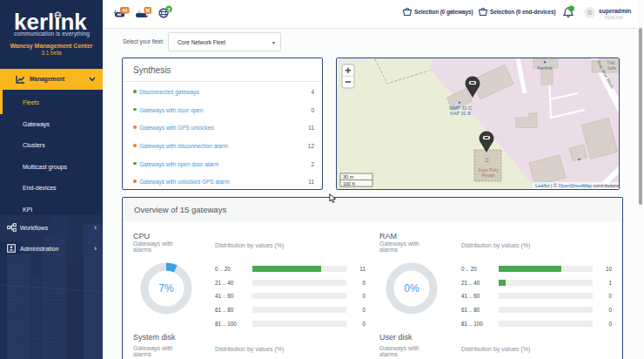 This screenshot has height=359, width=644. What do you see at coordinates (613, 68) in the screenshot?
I see `svg-text: Salle` at bounding box center [613, 68].